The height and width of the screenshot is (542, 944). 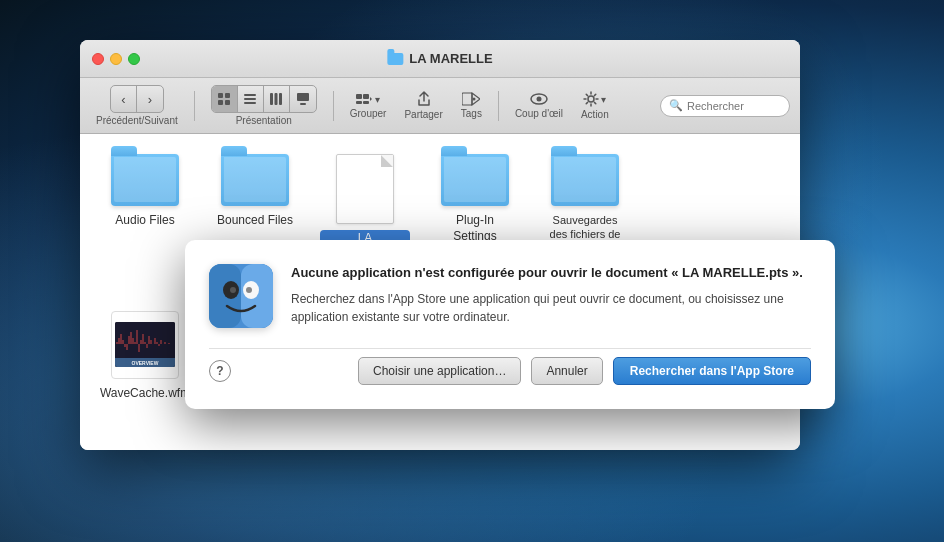 What do you see at coordinates (150, 99) in the screenshot?
I see `nav-next-button: ›` at bounding box center [150, 99].